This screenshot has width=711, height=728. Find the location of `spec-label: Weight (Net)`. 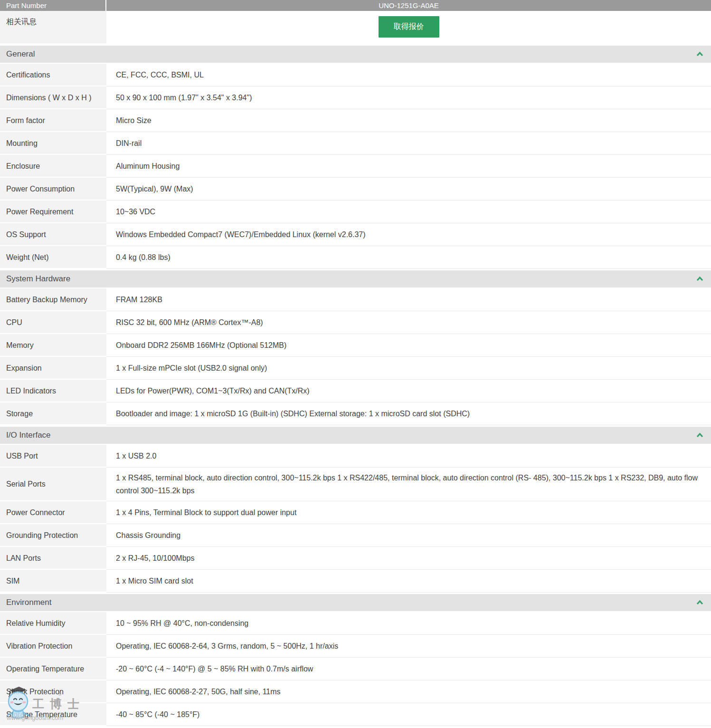

spec-label: Weight (Net) is located at coordinates (53, 258).